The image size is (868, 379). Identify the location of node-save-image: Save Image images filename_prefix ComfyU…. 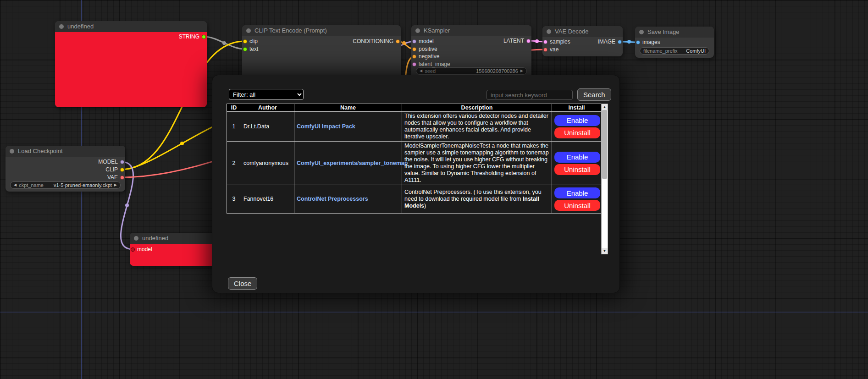
(674, 42).